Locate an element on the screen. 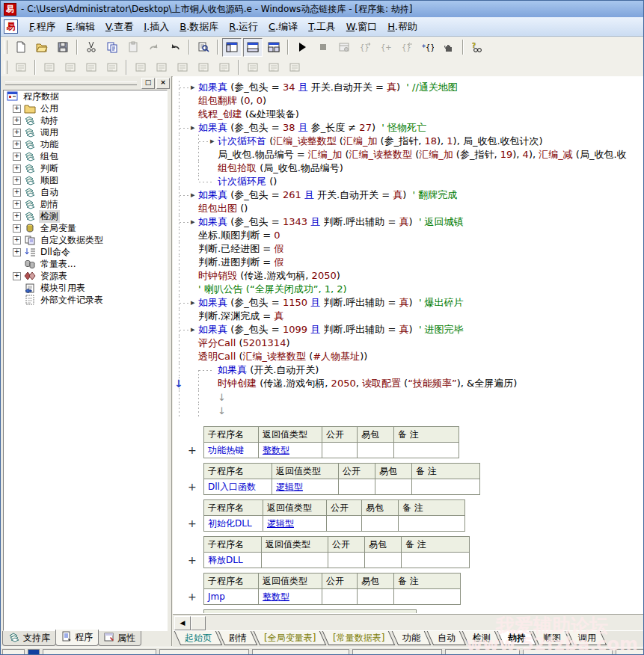 This screenshot has height=655, width=644. menu-C: C.编译 is located at coordinates (283, 27).